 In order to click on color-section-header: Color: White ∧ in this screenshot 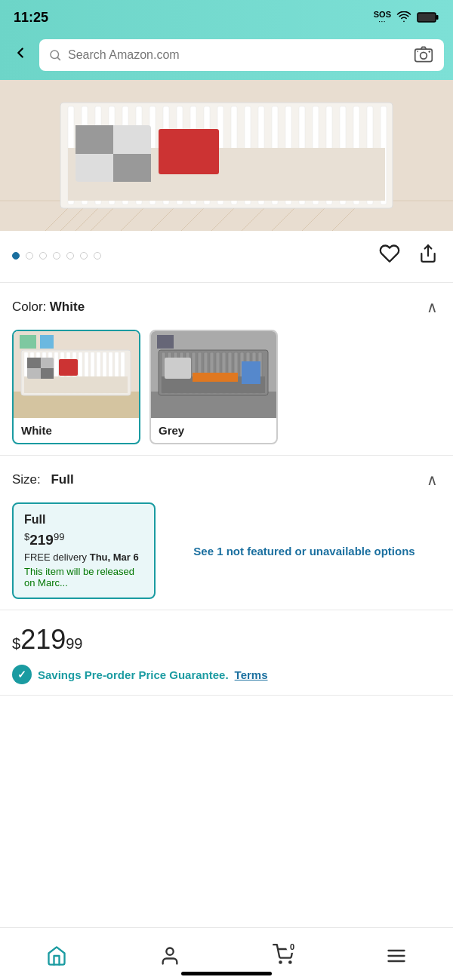, I will do `click(226, 307)`.